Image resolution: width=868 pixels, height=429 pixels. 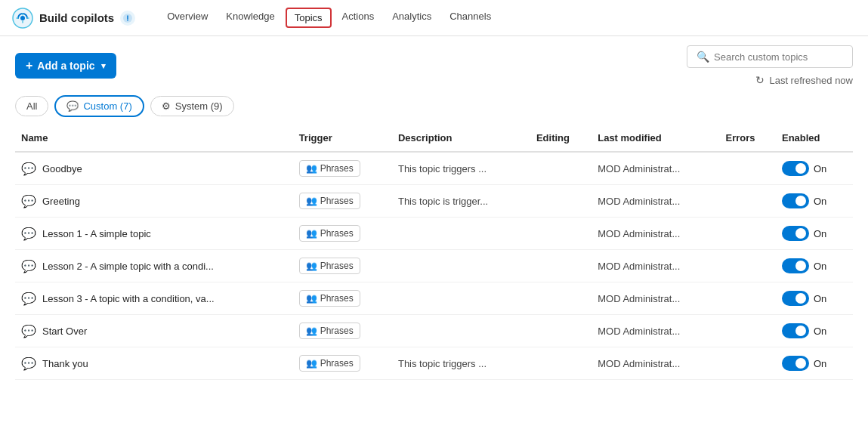 What do you see at coordinates (656, 266) in the screenshot?
I see `cell-modified-3: MOD Administrat...` at bounding box center [656, 266].